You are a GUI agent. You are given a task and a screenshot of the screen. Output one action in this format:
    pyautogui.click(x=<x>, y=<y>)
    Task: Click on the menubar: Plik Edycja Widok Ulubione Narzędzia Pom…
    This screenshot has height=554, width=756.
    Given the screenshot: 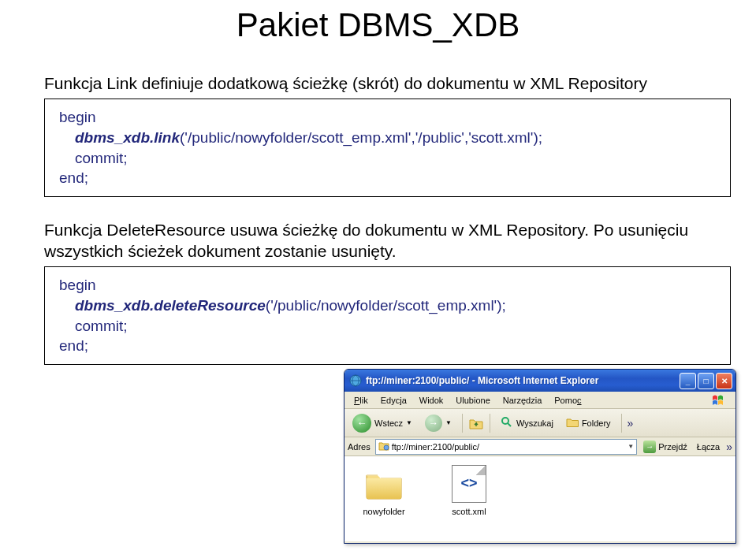 What is the action you would take?
    pyautogui.click(x=540, y=400)
    